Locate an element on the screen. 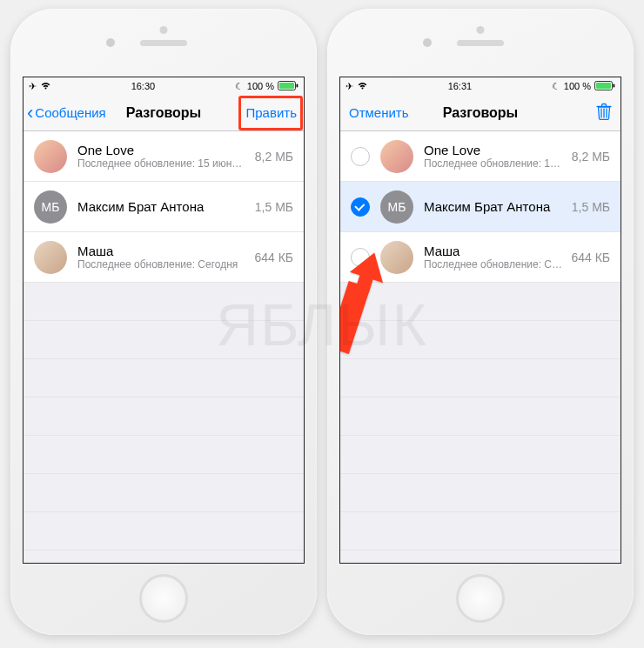  list-item: One Love Последнее обновление: 15 июн.. … is located at coordinates (480, 157).